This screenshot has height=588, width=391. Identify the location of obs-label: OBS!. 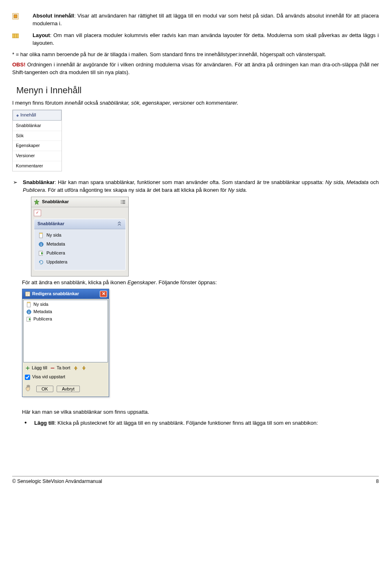
(19, 64).